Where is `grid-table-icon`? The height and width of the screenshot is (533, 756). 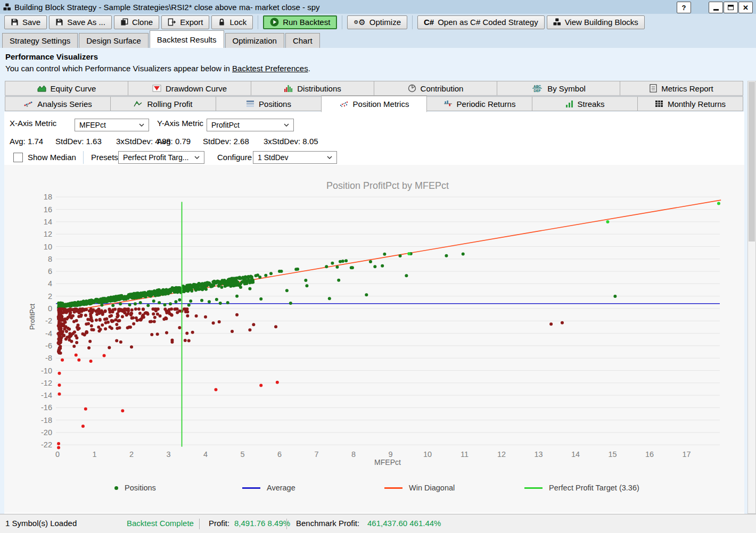
grid-table-icon is located at coordinates (659, 104).